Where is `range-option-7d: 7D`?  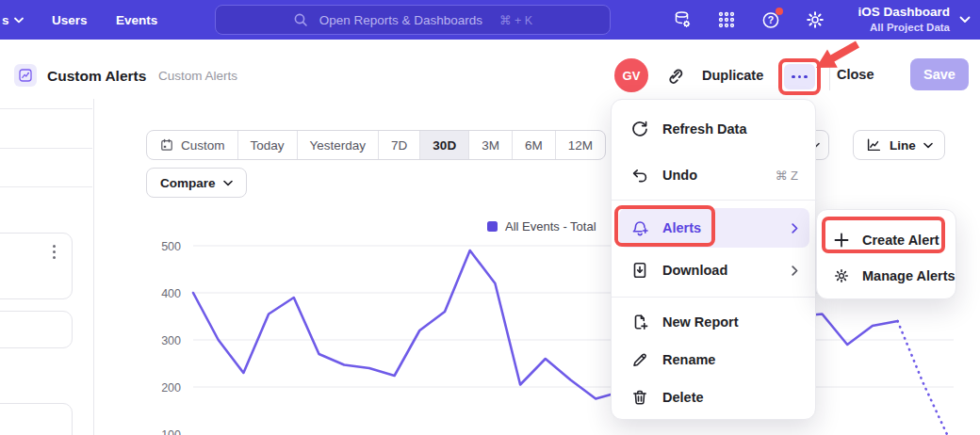 range-option-7d: 7D is located at coordinates (400, 145).